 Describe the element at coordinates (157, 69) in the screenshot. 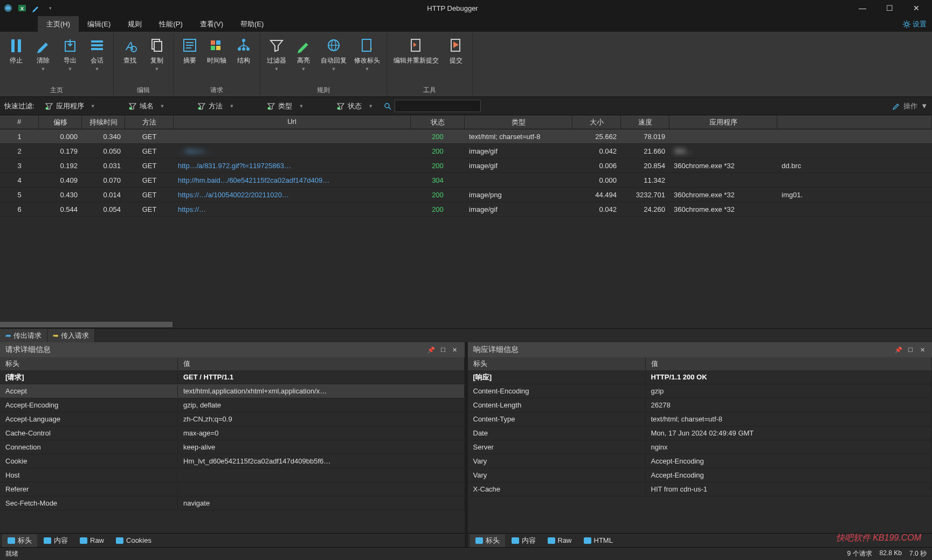

I see `dropdown-icon: ▼` at that location.